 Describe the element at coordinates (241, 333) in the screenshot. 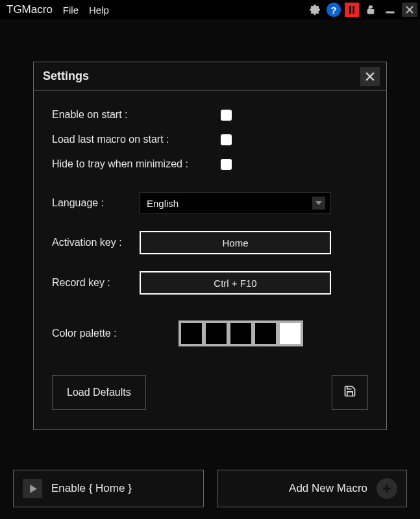

I see `color-palette` at that location.